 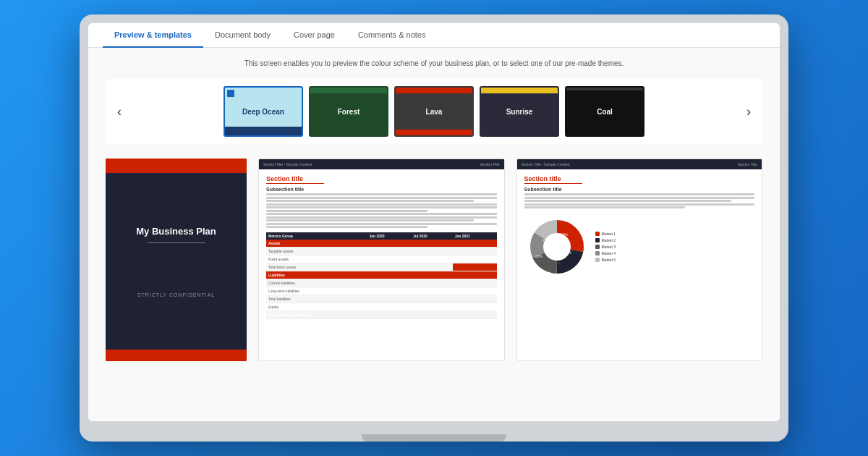 What do you see at coordinates (605, 253) in the screenshot?
I see `legend-item-4: Market 4` at bounding box center [605, 253].